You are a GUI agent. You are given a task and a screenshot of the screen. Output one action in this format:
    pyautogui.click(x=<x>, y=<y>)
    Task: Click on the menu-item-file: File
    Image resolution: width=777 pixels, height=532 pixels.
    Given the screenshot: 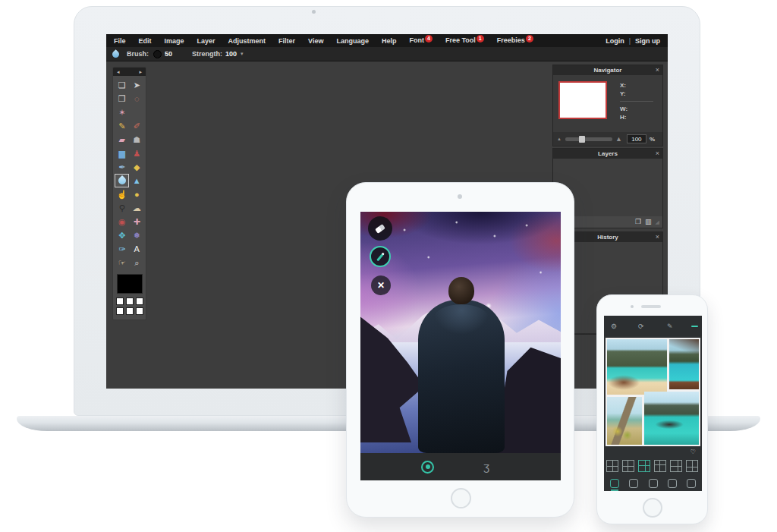 What is the action you would take?
    pyautogui.click(x=120, y=41)
    